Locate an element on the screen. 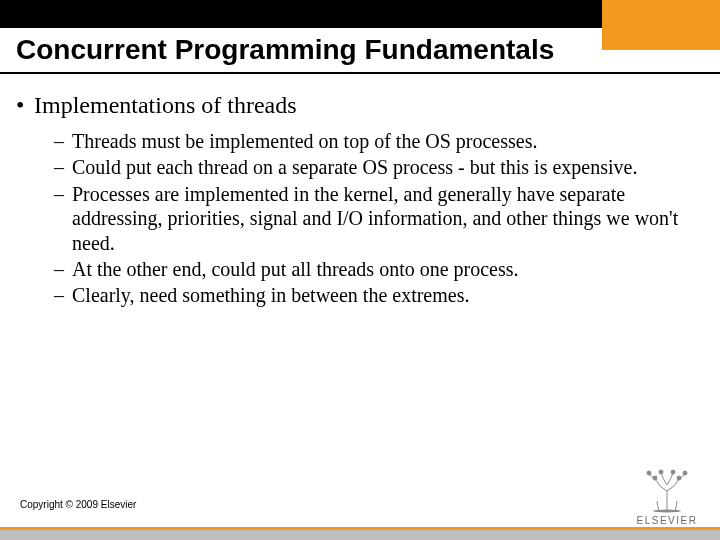  bullet-level2-text: Threads must be implemented on top of th… is located at coordinates (304, 141).